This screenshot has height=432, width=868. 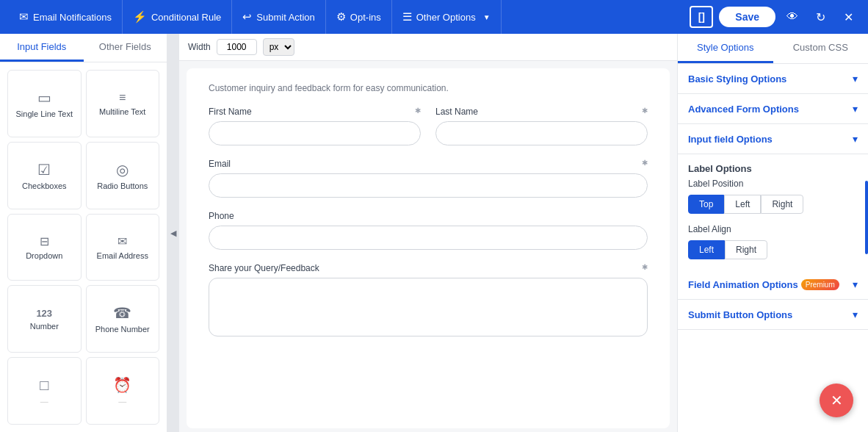 I want to click on field-extra2-label: —, so click(x=122, y=401).